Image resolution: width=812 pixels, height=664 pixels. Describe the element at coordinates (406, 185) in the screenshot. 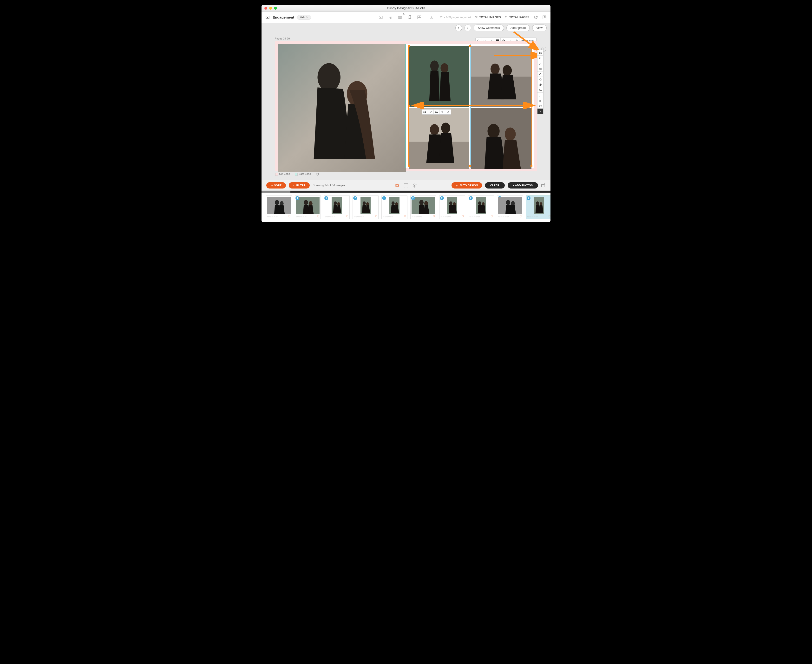

I see `view-mode-2-icon` at that location.